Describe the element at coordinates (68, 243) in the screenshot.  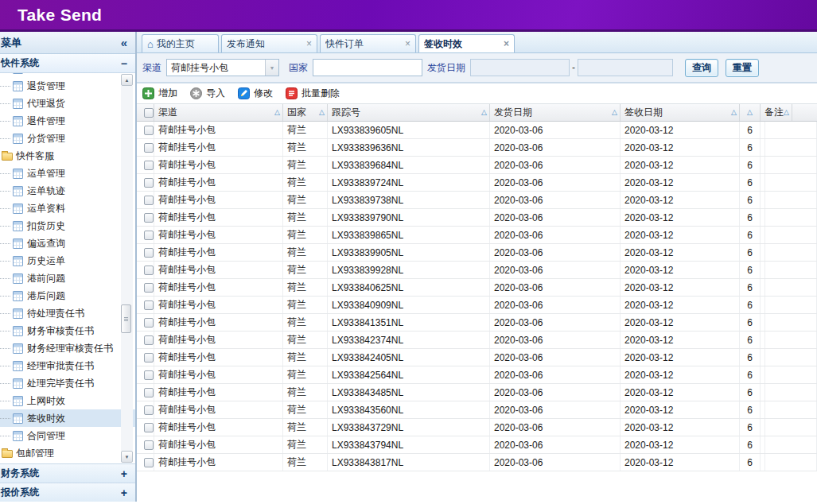
I see `sidebar-item: 偏远查询` at that location.